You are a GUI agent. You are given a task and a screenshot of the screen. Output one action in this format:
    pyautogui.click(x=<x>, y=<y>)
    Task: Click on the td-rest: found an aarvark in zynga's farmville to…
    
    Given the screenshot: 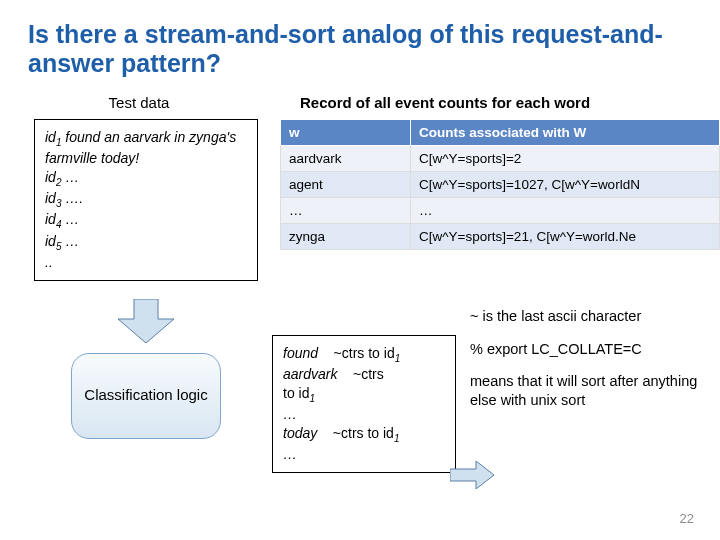 What is the action you would take?
    pyautogui.click(x=140, y=148)
    